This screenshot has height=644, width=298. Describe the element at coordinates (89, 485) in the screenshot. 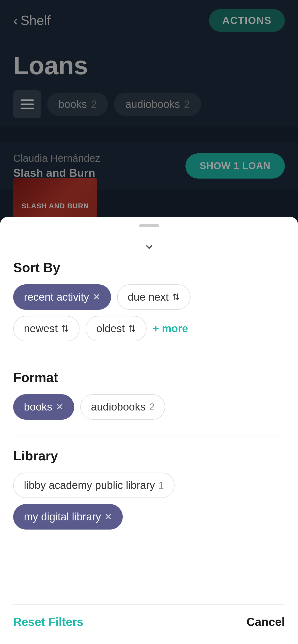

I see `chip-libby-academy-label: libby academy public library` at that location.